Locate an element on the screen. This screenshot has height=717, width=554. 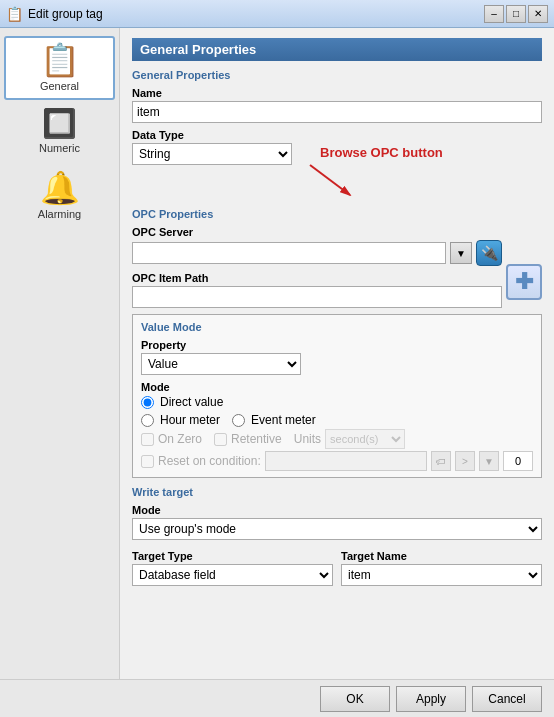
name-input is located at coordinates (337, 112).